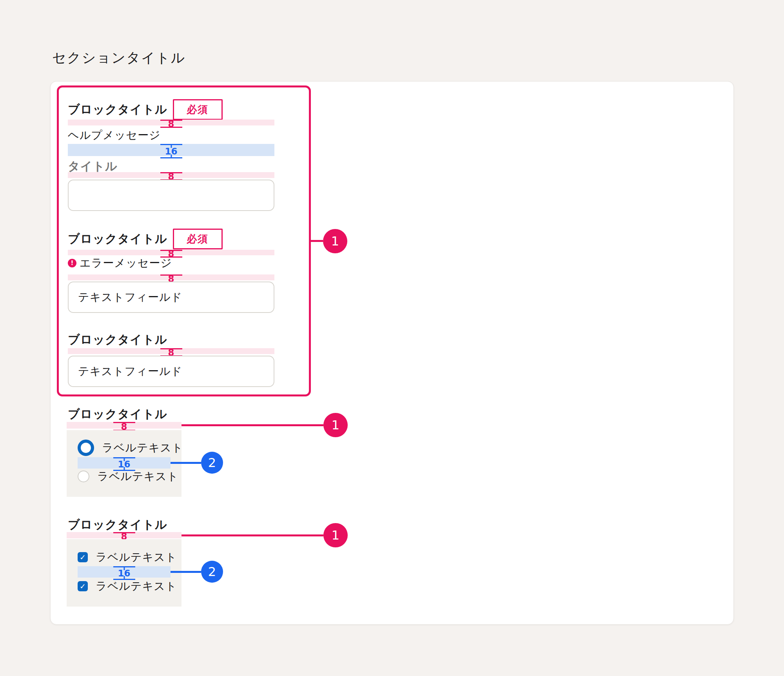 This screenshot has height=676, width=784. I want to click on error-icon: !, so click(72, 263).